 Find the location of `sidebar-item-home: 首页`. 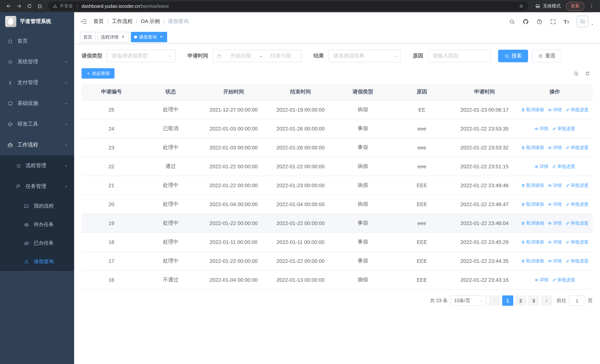

sidebar-item-home: 首页 is located at coordinates (37, 41).